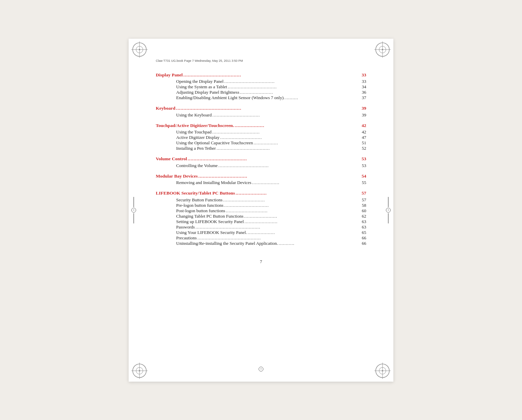  I want to click on toc-subitem-dots-lifebook-security-2: ............................., so click(293, 211).